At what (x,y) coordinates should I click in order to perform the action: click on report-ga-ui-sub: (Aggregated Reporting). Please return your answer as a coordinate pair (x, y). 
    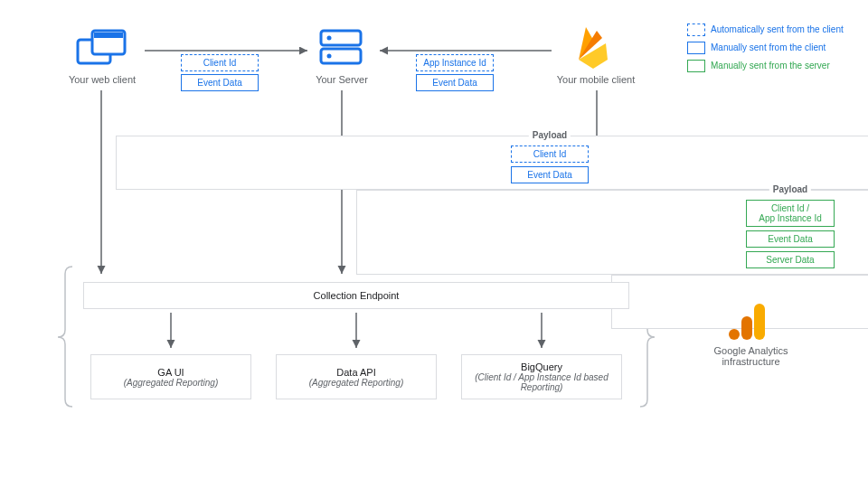
    Looking at the image, I should click on (171, 383).